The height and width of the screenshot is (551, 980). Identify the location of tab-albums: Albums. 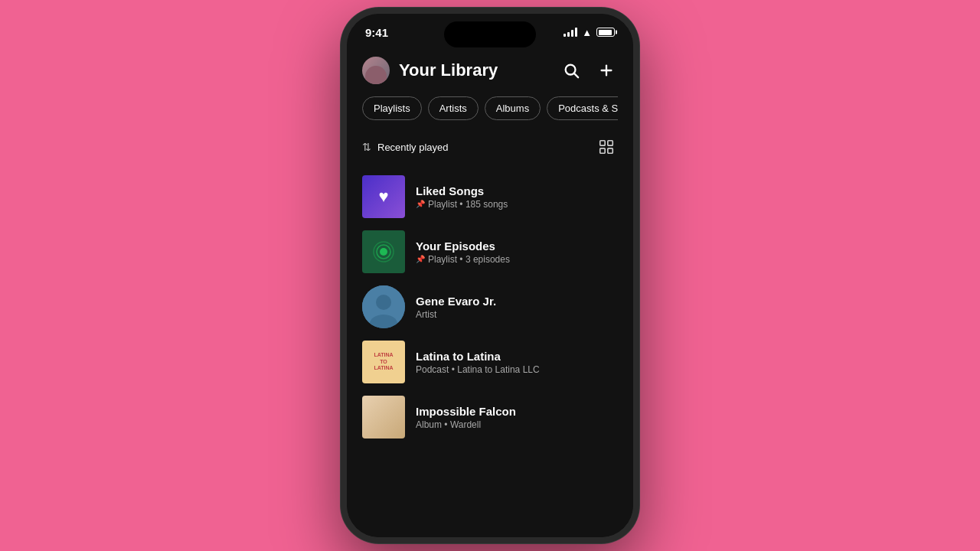
(513, 109).